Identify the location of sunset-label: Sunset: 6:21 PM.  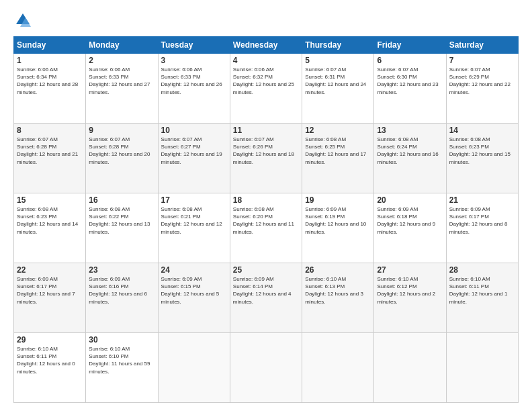
(181, 216).